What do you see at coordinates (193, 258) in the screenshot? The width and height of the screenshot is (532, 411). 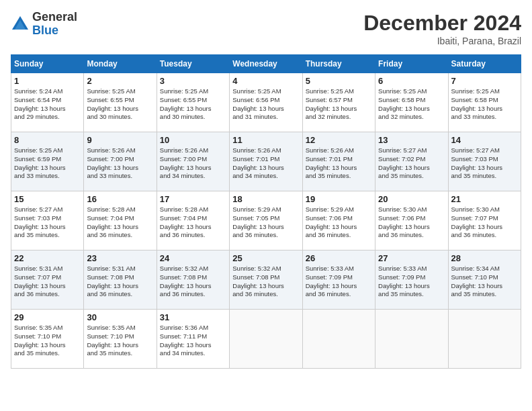 I see `day-number: 24` at bounding box center [193, 258].